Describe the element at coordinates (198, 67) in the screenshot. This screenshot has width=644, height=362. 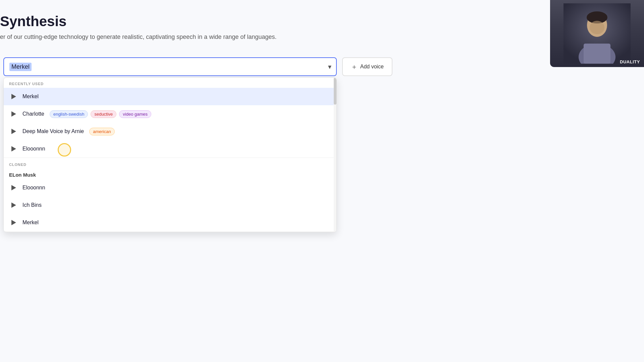
I see `voice-selector-row: Merkel ▾ RECENTLY USED Merkel` at that location.